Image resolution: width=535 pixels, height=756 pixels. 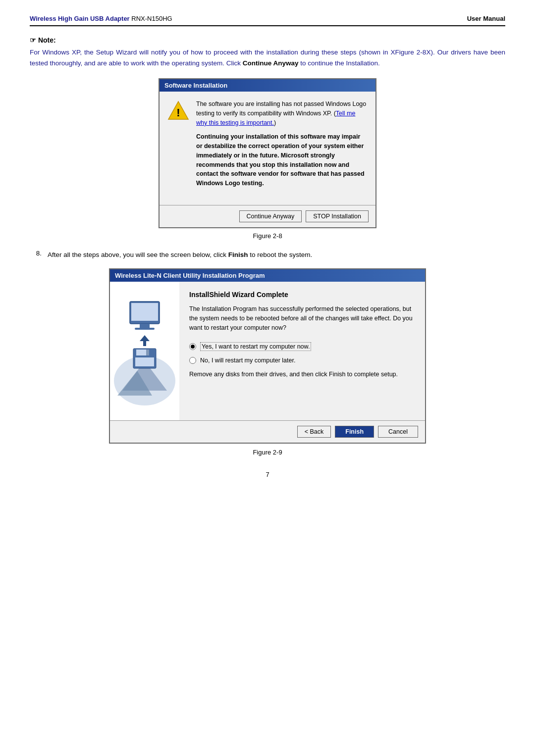 What do you see at coordinates (314, 432) in the screenshot?
I see `back-button: < Back` at bounding box center [314, 432].